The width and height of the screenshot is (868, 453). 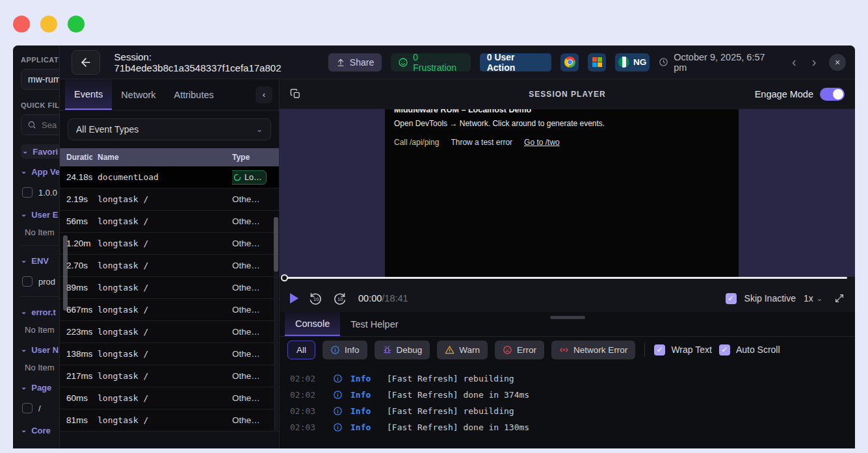 I want to click on fullscreen-icon, so click(x=839, y=298).